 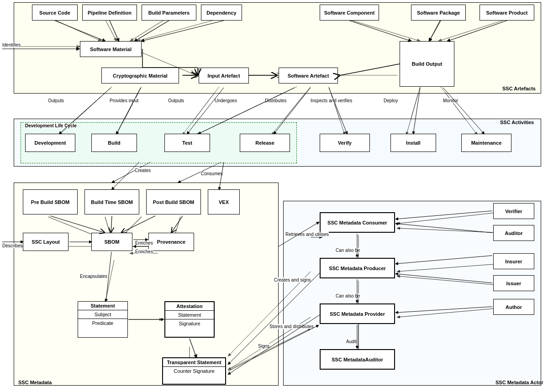 I want to click on install-box: Install, so click(x=413, y=143).